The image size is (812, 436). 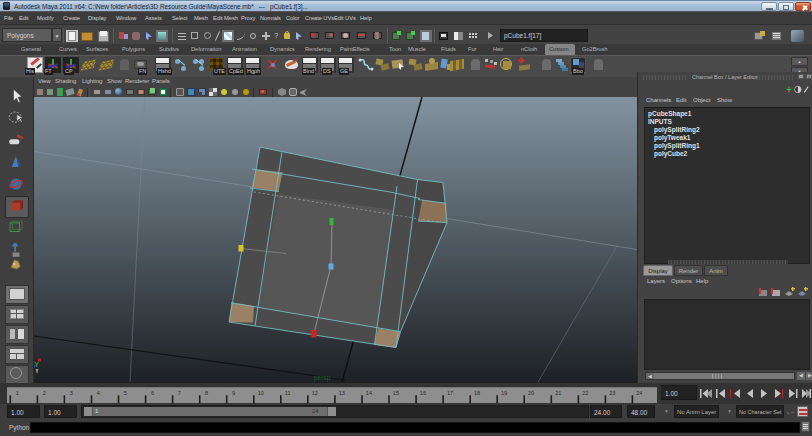 What do you see at coordinates (180, 393) in the screenshot?
I see `svg-text: 7` at bounding box center [180, 393].